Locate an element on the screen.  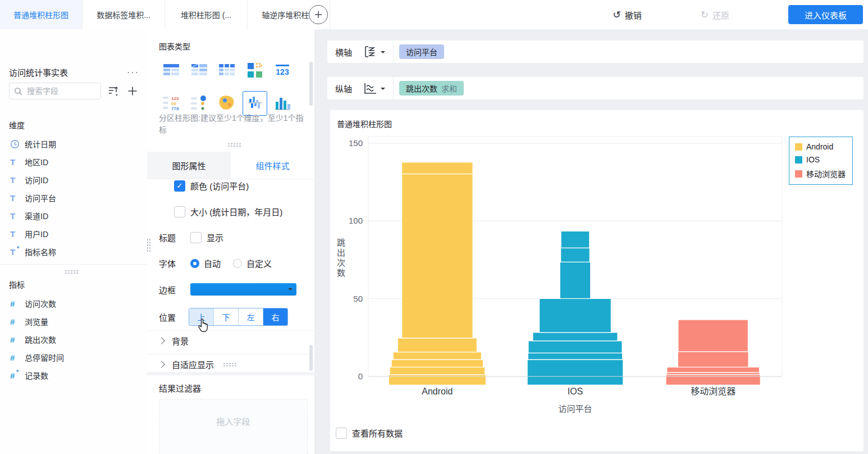
chart-tab-2: 堆积柱形图 (... is located at coordinates (207, 15).